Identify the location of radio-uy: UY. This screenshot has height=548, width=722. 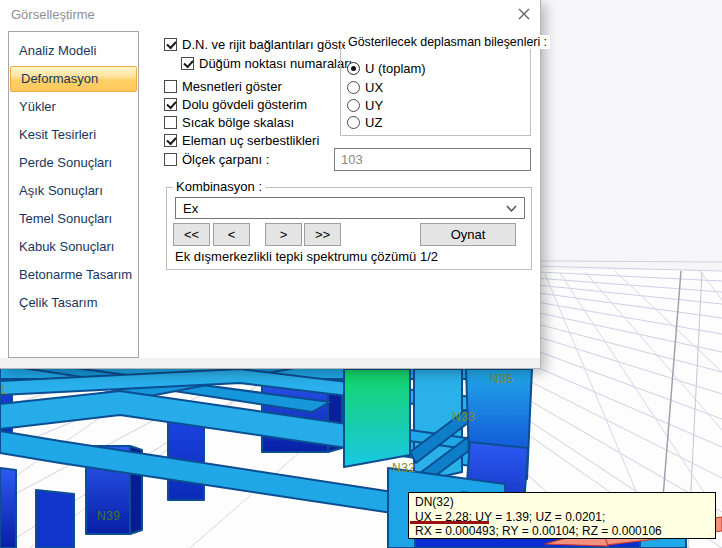
(365, 106).